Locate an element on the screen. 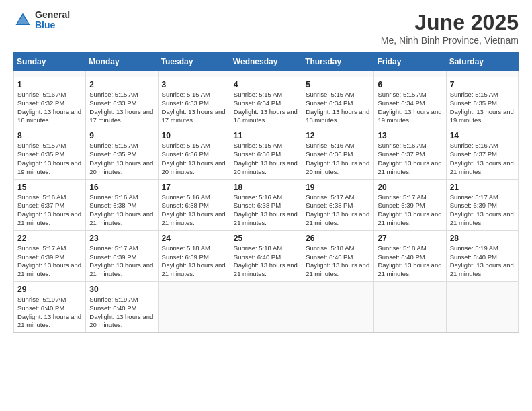 The height and width of the screenshot is (411, 532). day-number: 16 is located at coordinates (122, 187).